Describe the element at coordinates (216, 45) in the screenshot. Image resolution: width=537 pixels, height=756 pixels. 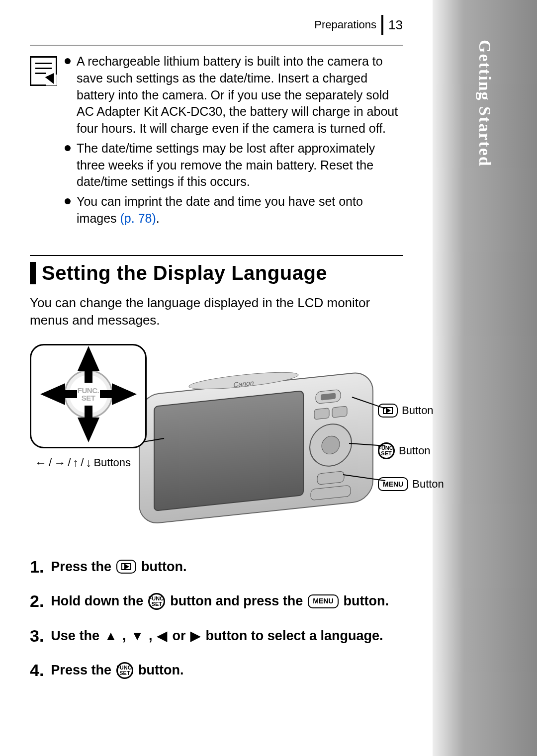
I see `divider` at that location.